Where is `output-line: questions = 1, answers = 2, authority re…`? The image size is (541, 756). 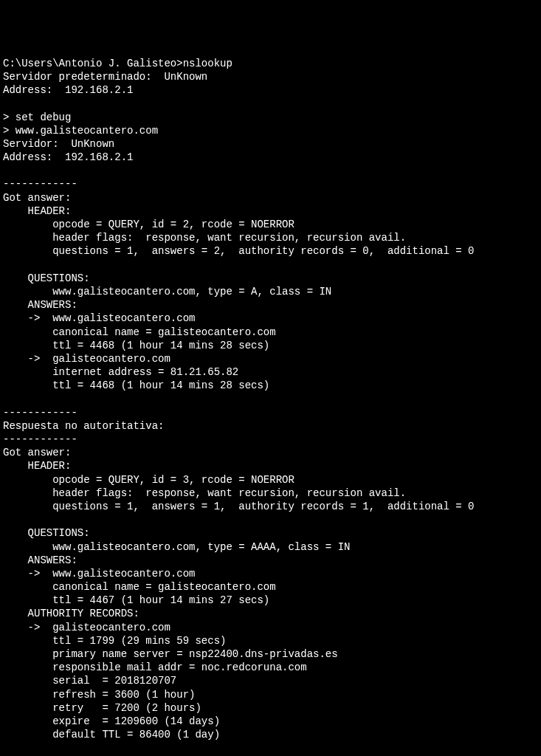 output-line: questions = 1, answers = 2, authority re… is located at coordinates (239, 251).